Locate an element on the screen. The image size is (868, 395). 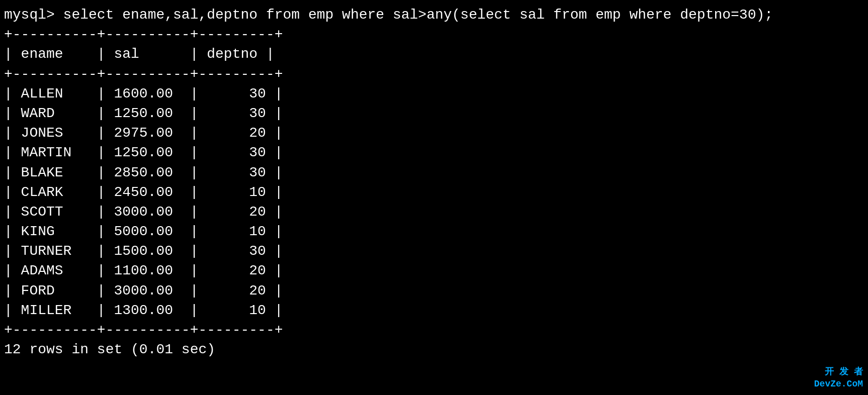
table-row: | JONES | 2975.00 | 20 | is located at coordinates (434, 133).